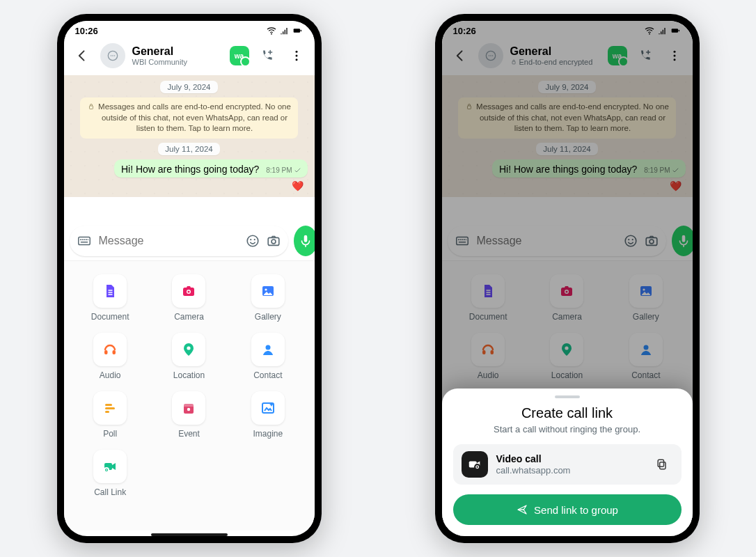 This screenshot has height=557, width=756. What do you see at coordinates (189, 350) in the screenshot?
I see `location-tile` at bounding box center [189, 350].